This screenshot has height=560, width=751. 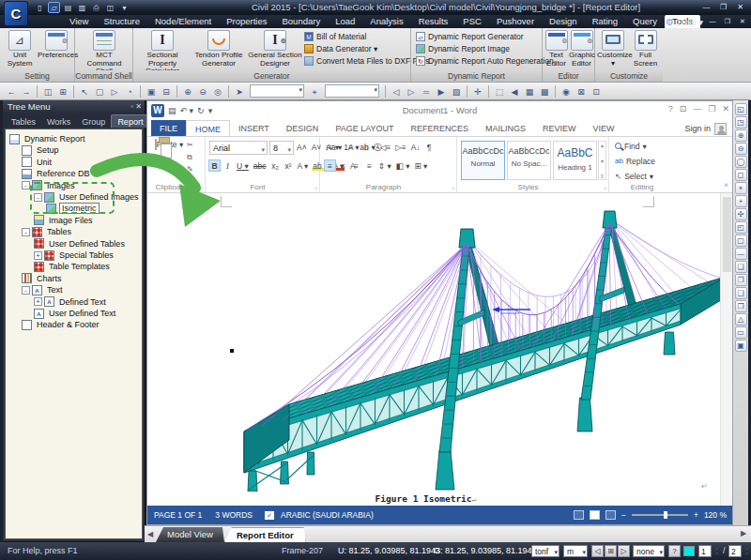 I want to click on dynamic-report-image-item: Dynamic Report Image, so click(x=479, y=49).